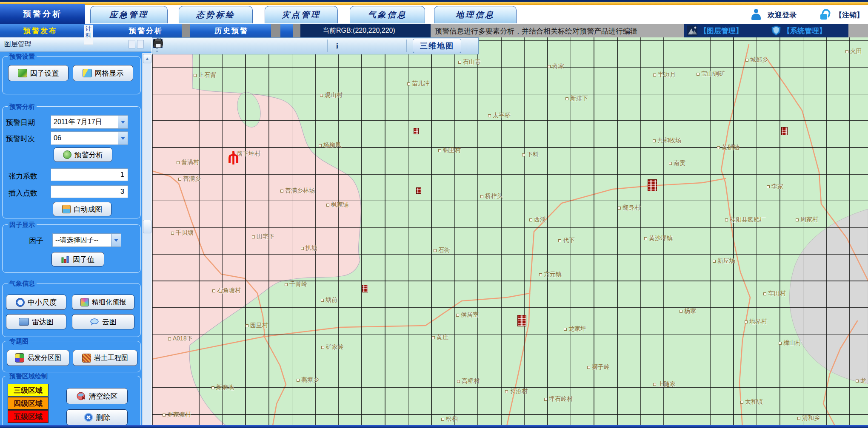 This screenshot has height=428, width=868. I want to click on tab-emergency-management: 应急管理, so click(129, 14).